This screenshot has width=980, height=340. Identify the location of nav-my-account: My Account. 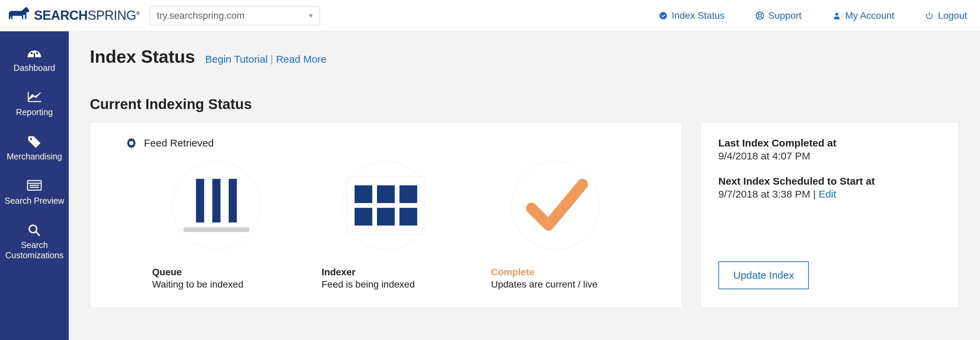
(864, 16).